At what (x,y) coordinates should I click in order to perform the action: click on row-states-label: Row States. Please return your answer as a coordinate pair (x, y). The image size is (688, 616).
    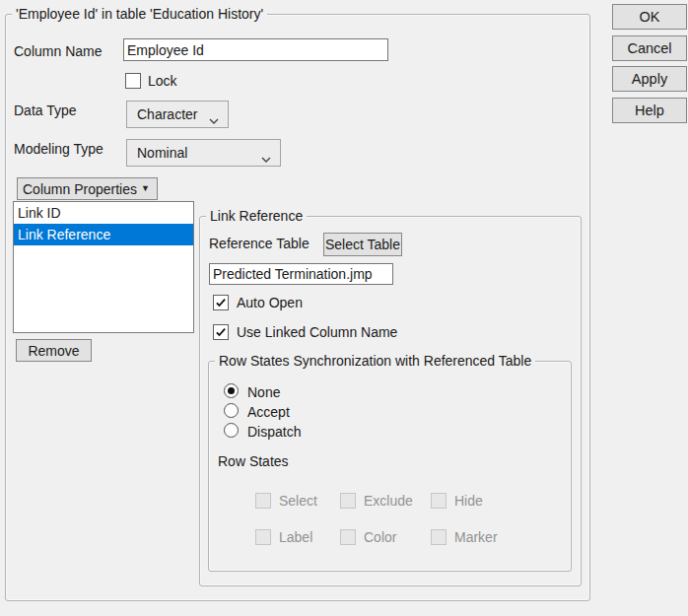
    Looking at the image, I should click on (253, 461).